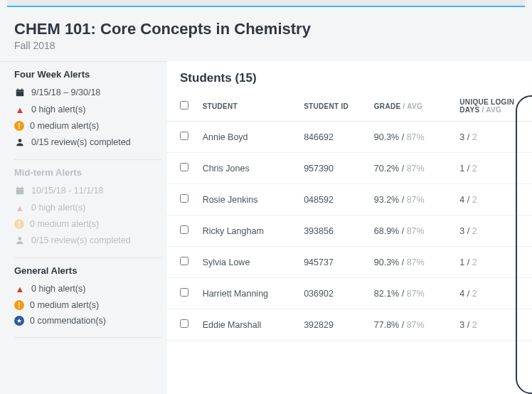 This screenshot has width=532, height=394. Describe the element at coordinates (350, 169) in the screenshot. I see `table-row: Chris Jones95739070.2% / 87%1 / 2` at that location.